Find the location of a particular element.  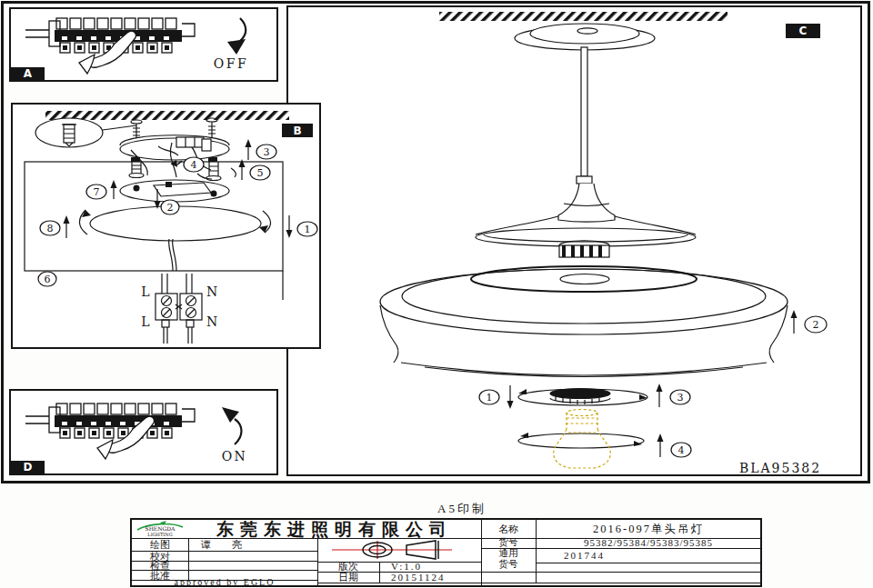

company-name: 东莞东进照明有限公司 is located at coordinates (335, 529).